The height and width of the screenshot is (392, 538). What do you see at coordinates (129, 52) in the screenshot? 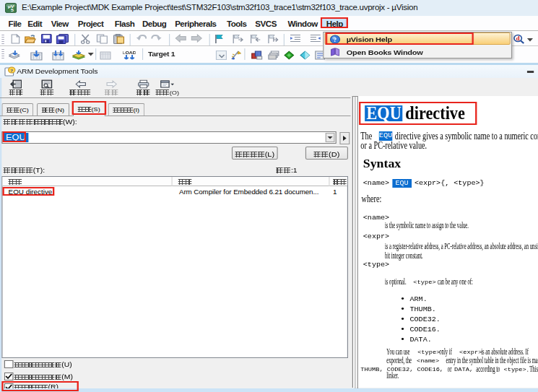
I see `svg-text: LOAD` at bounding box center [129, 52].